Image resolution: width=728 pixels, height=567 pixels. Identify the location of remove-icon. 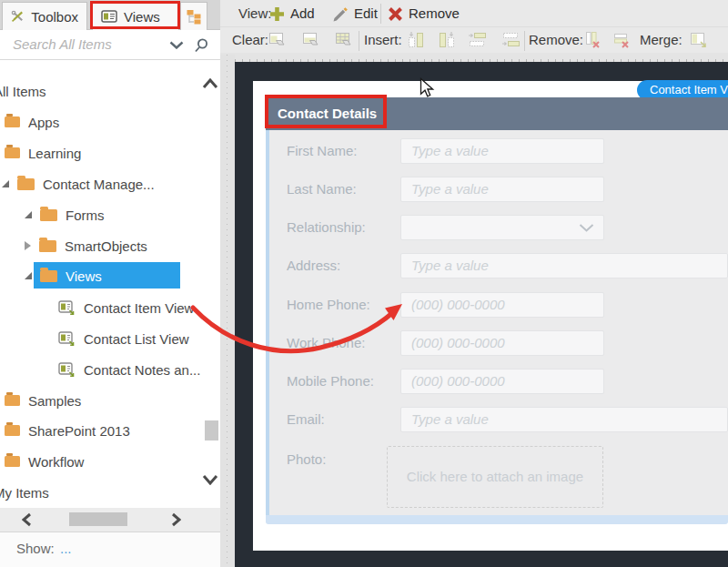
(395, 15).